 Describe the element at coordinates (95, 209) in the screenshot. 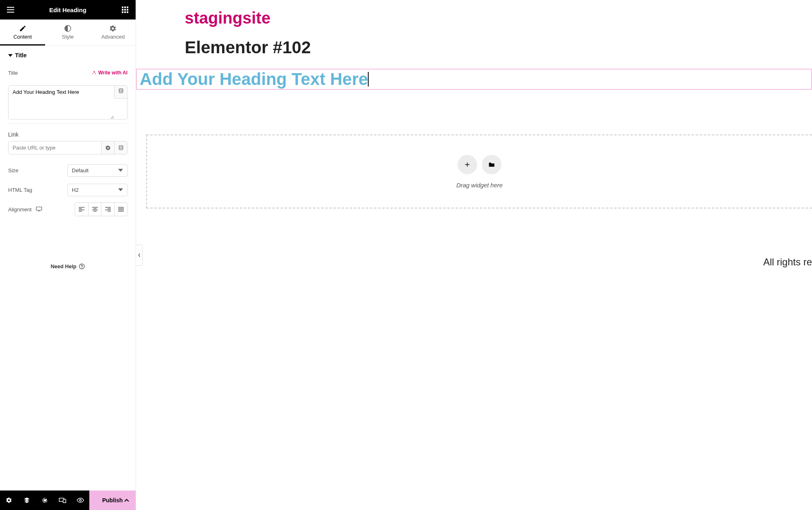

I see `align-center-button` at that location.